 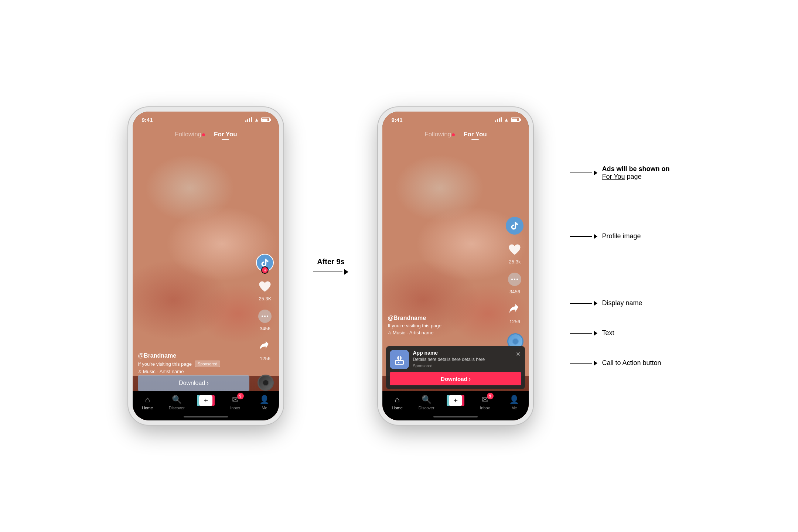 I want to click on transition-label: After 9s, so click(x=331, y=262).